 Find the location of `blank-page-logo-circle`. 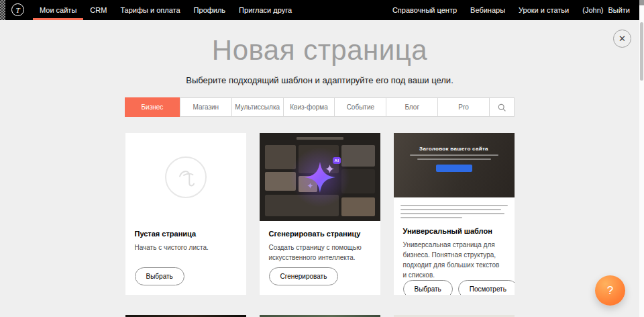

blank-page-logo-circle is located at coordinates (186, 177).